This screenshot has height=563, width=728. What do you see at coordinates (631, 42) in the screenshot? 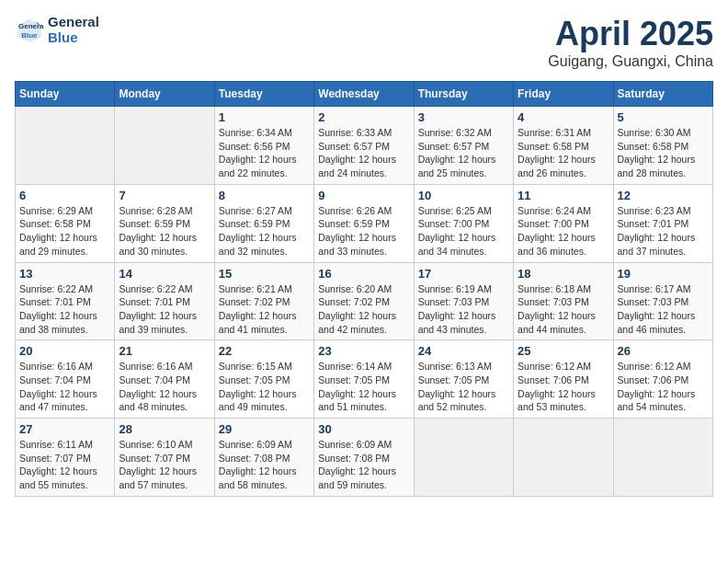
I see `title-area: April 2025 Guigang, Guangxi, China` at bounding box center [631, 42].